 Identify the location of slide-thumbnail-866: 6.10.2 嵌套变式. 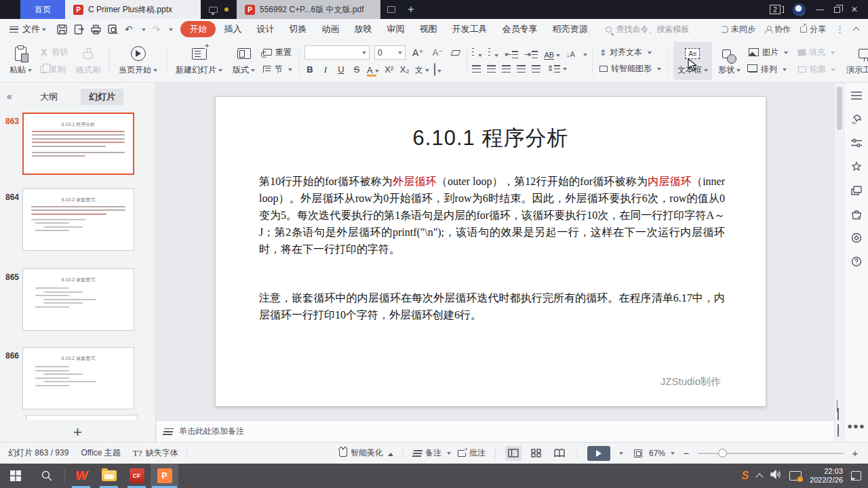
(79, 378).